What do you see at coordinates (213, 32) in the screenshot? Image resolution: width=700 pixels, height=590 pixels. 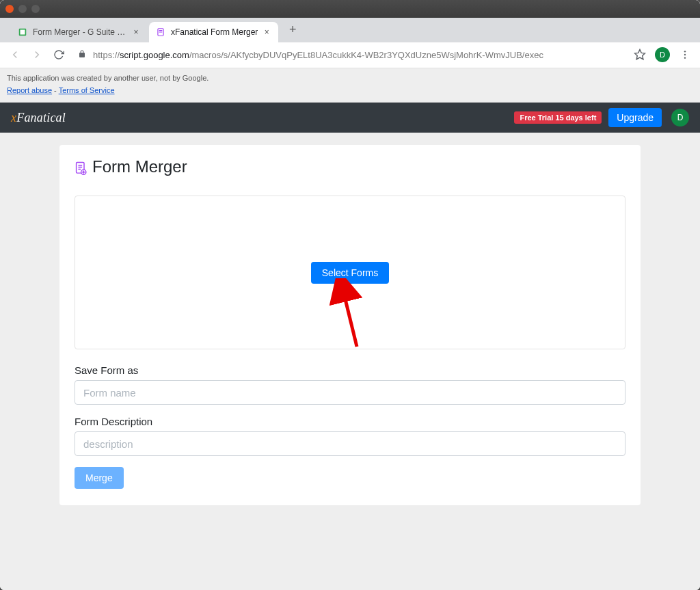 I see `browser-tab-formmerger: xFanatical Form Merger ×` at bounding box center [213, 32].